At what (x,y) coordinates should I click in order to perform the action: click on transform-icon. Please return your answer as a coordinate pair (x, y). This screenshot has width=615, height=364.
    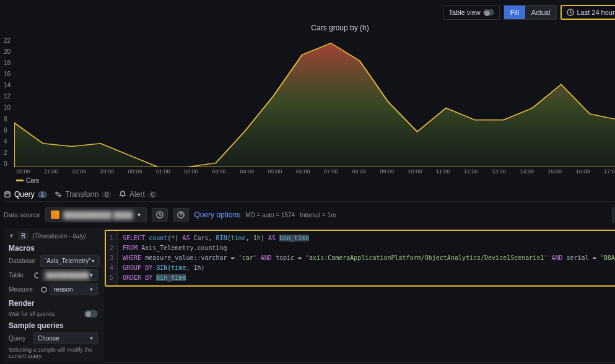
    Looking at the image, I should click on (58, 194).